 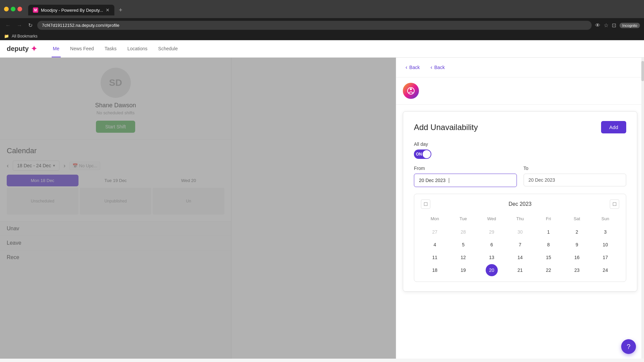 I want to click on deputy-circle-logo, so click(x=411, y=91).